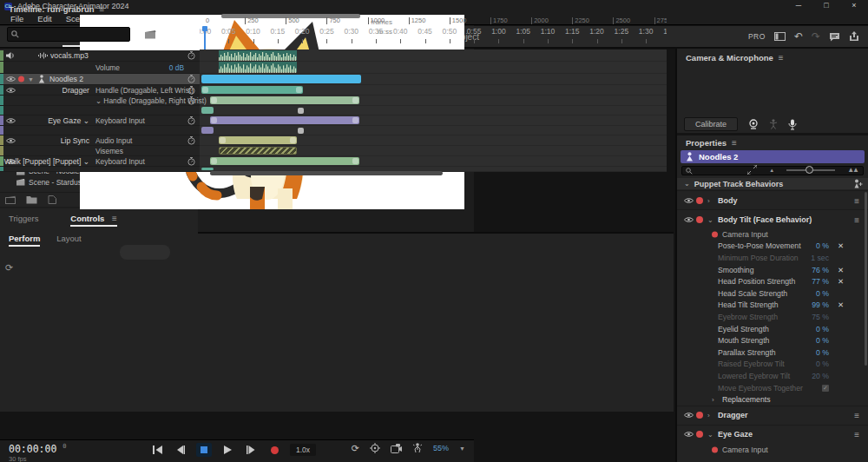 The height and width of the screenshot is (462, 868). I want to click on frame-back-button, so click(181, 450).